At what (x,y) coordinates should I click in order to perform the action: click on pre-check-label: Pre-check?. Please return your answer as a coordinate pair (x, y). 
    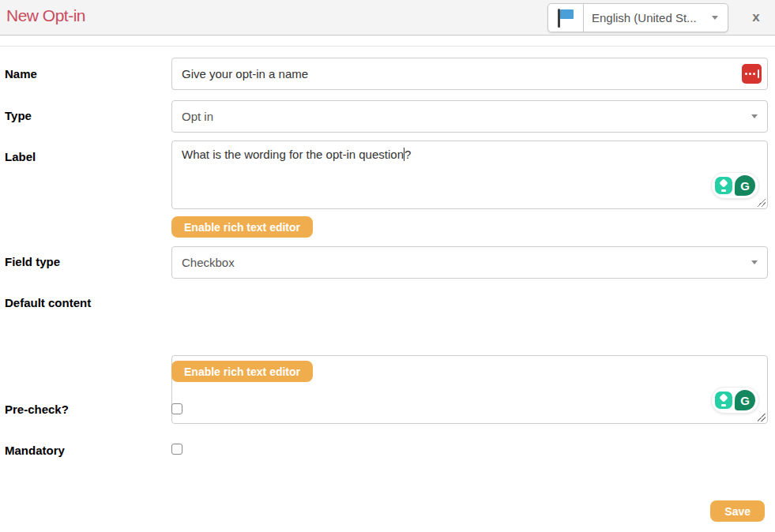
    Looking at the image, I should click on (36, 409).